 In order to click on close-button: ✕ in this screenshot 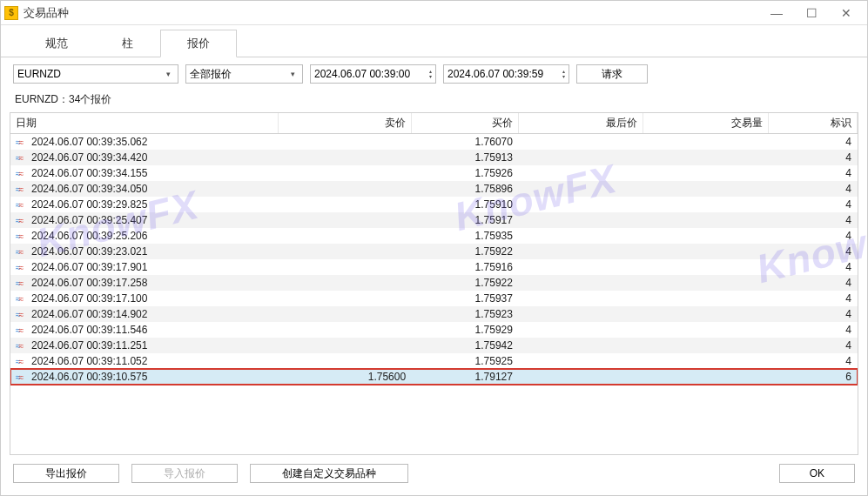, I will do `click(846, 13)`.